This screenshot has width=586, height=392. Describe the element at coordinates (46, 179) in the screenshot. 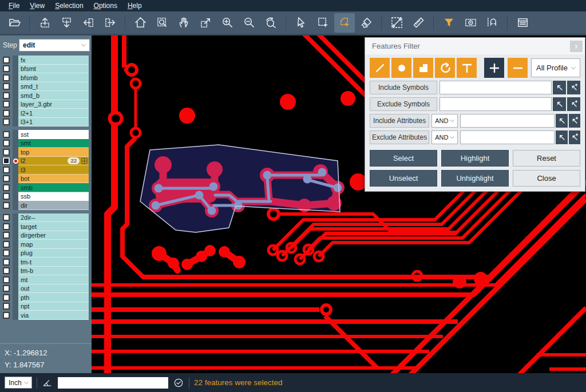

I see `layer-row-bot: bot` at that location.